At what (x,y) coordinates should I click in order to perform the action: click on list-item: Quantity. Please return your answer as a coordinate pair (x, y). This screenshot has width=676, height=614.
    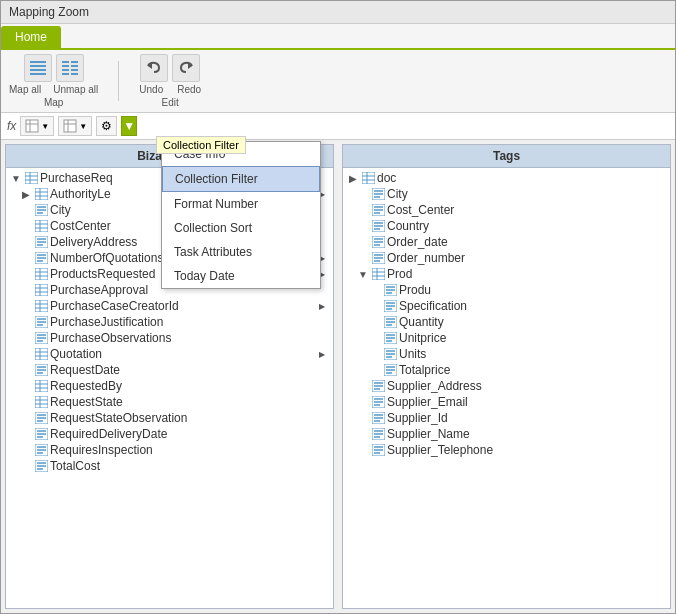
    Looking at the image, I should click on (506, 322).